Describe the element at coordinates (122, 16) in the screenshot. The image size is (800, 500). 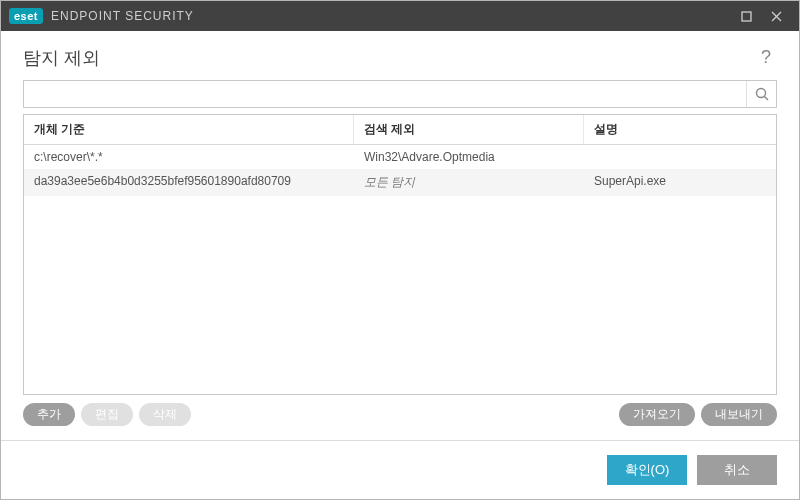
I see `product-name: ENDPOINT SECURITY` at that location.